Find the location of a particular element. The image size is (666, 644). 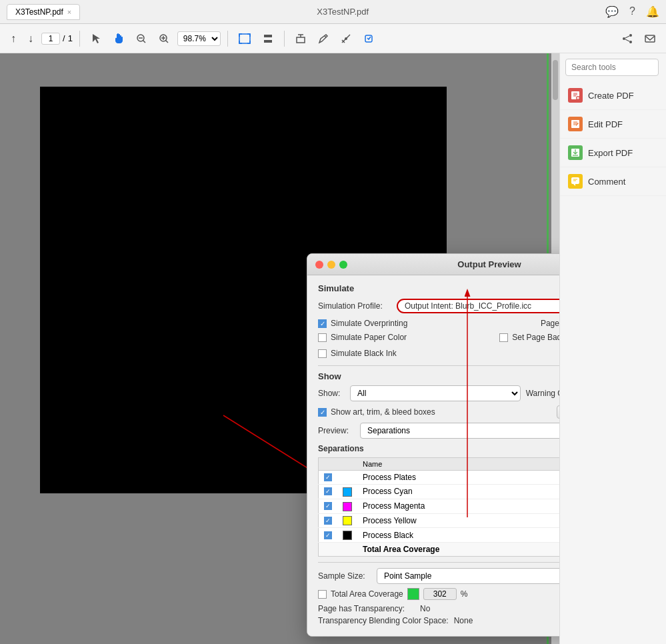

tac-checkbox is located at coordinates (323, 595).